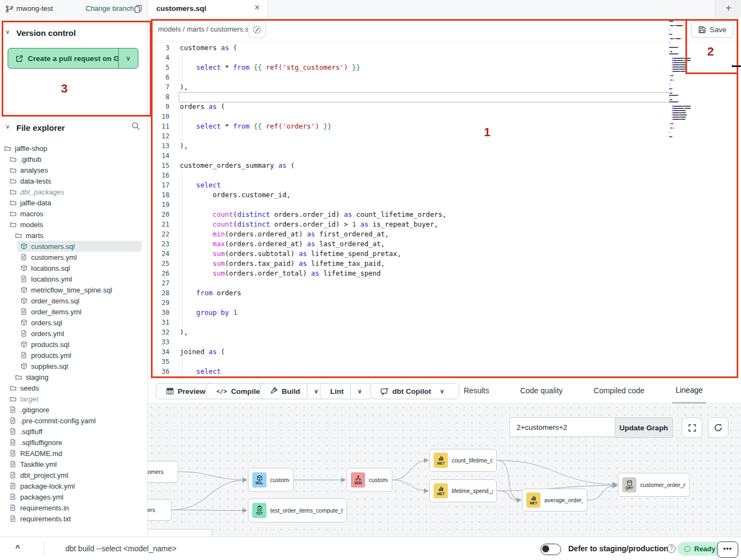  Describe the element at coordinates (445, 234) in the screenshot. I see `code-line-22: 22 min(orders.ordered_at) as first_order…` at that location.